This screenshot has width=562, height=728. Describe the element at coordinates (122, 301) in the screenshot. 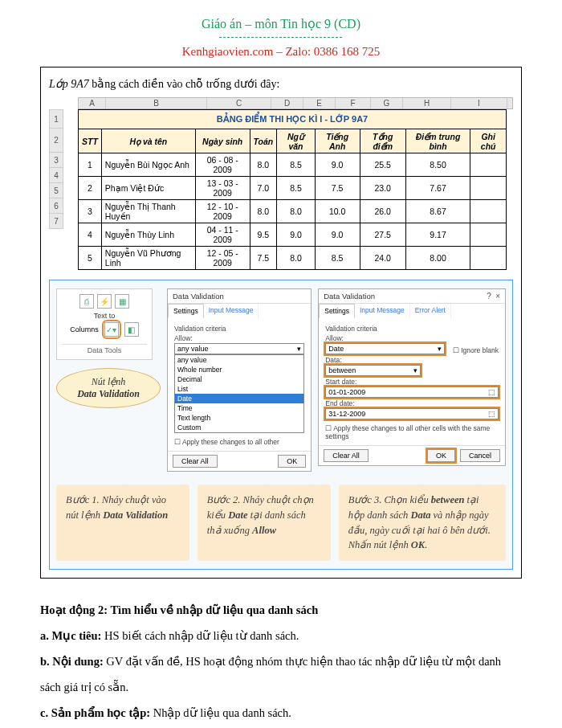

I see `remove-duplicates-icon: ▦` at that location.